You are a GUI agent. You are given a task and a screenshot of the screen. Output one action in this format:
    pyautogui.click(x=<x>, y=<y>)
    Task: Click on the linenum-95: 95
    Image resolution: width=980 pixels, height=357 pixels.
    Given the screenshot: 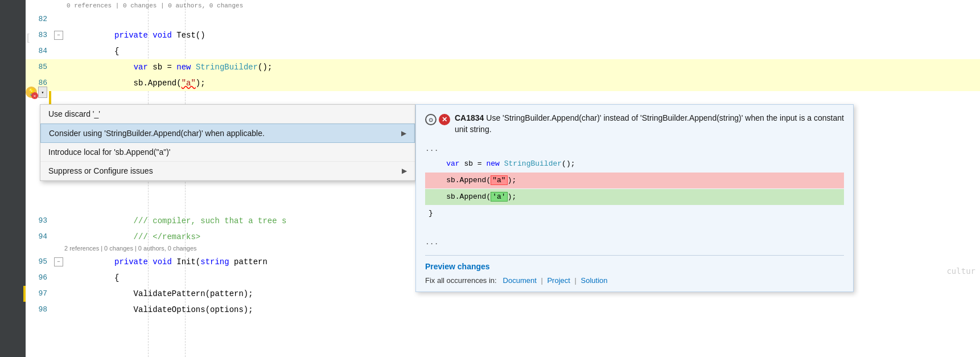 What is the action you would take?
    pyautogui.click(x=40, y=262)
    